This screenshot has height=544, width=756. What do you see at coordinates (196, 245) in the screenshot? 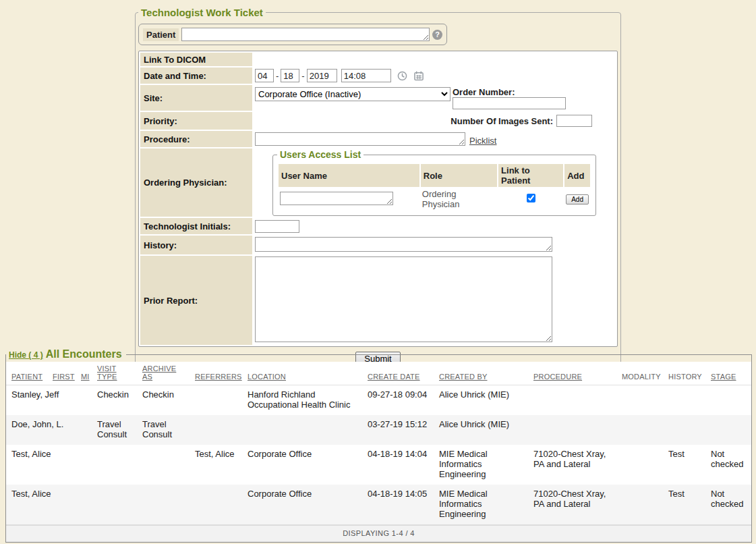
I see `history-label: History:` at bounding box center [196, 245].